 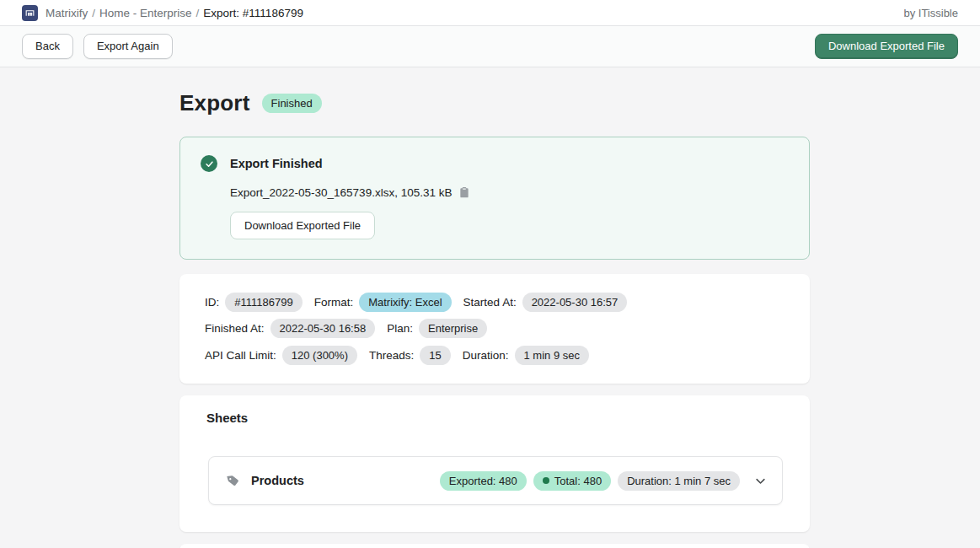 I want to click on value-badge: 15, so click(x=435, y=356).